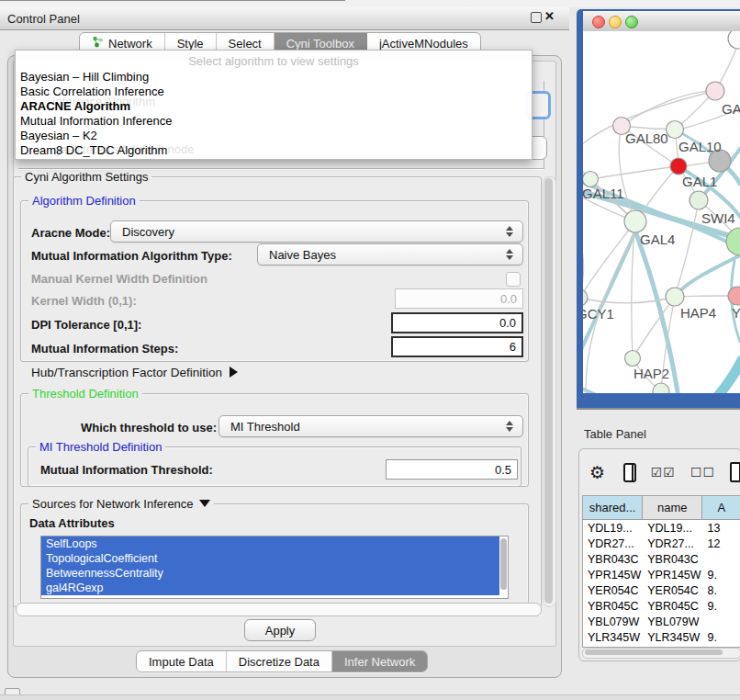 This screenshot has height=700, width=740. What do you see at coordinates (722, 544) in the screenshot?
I see `table-cell: 12` at bounding box center [722, 544].